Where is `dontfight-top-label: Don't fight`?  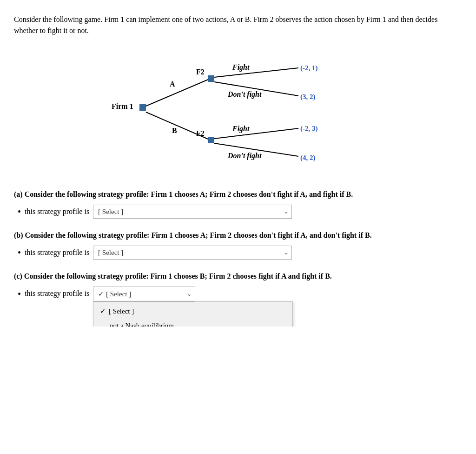
dontfight-top-label: Don't fight is located at coordinates (245, 94).